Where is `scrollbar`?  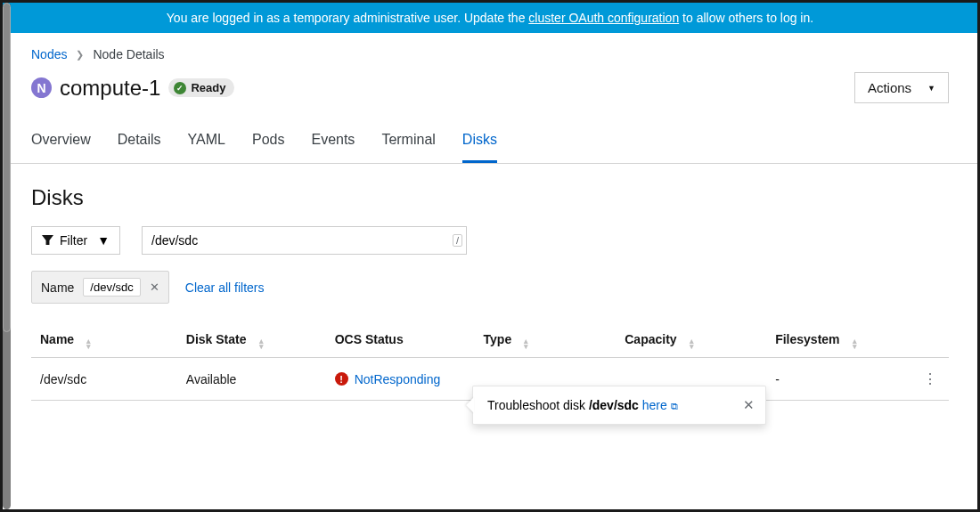 scrollbar is located at coordinates (7, 256).